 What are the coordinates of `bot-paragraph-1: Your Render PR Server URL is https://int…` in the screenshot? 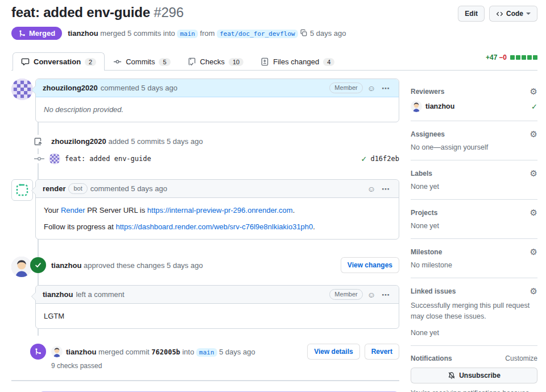 It's located at (217, 211).